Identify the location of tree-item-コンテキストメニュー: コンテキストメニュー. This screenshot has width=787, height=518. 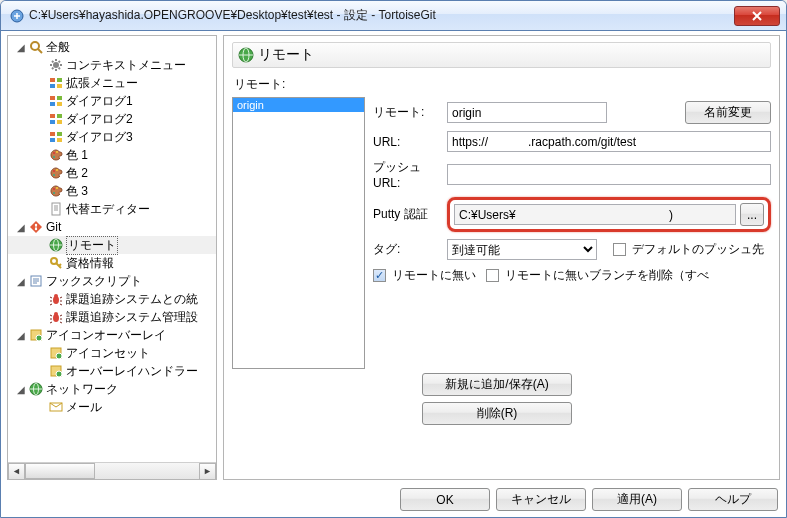
(112, 65).